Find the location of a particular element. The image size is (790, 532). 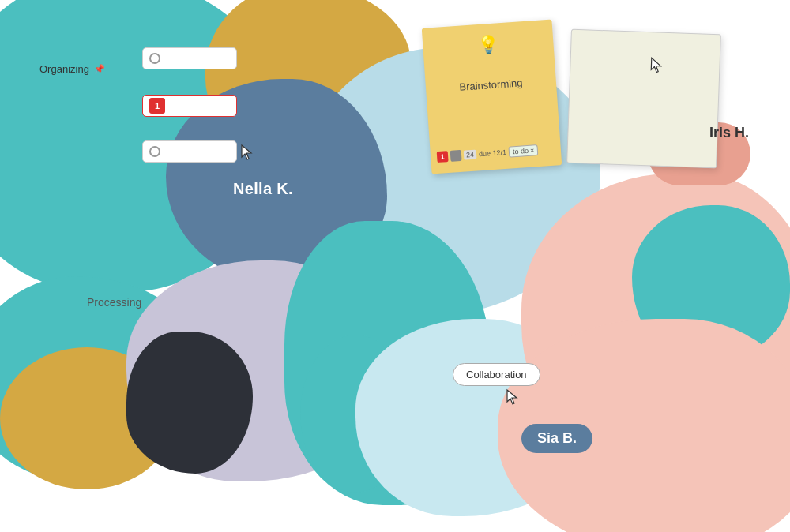

processing-label: Processing is located at coordinates (114, 302).